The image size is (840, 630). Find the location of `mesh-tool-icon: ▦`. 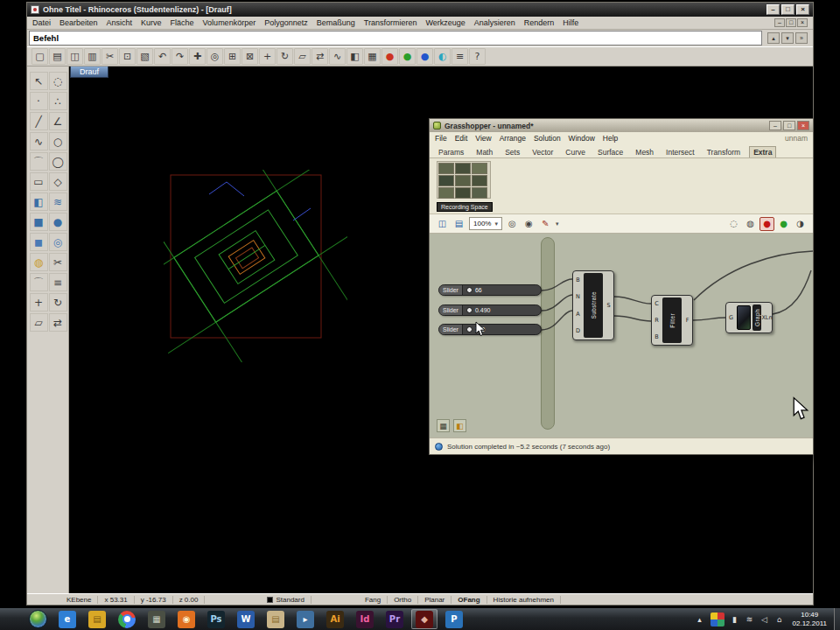

mesh-tool-icon: ▦ is located at coordinates (373, 56).